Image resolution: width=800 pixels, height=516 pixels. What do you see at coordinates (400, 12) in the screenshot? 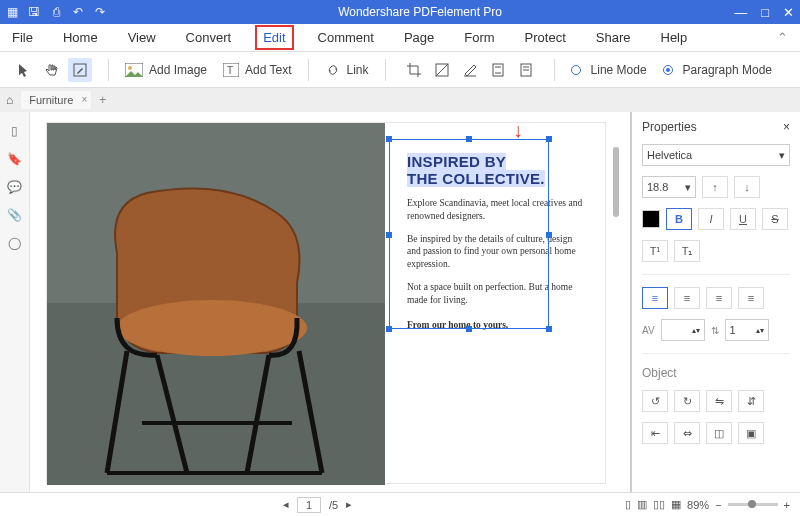
I see `title-bar: ▦ 🖫 ⎙ ↶ ↷ Wondershare PDFelement Pro — □…` at bounding box center [400, 12].